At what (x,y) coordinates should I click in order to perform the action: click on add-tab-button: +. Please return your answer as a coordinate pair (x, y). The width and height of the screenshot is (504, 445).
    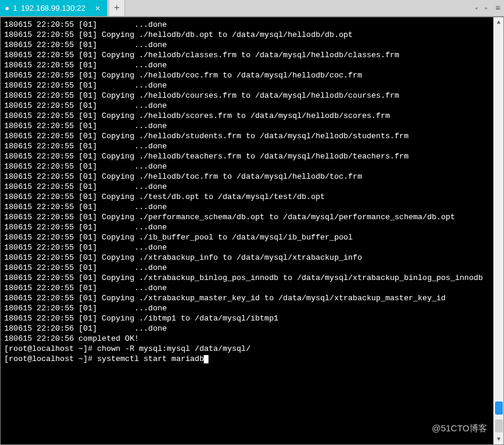
    Looking at the image, I should click on (117, 8).